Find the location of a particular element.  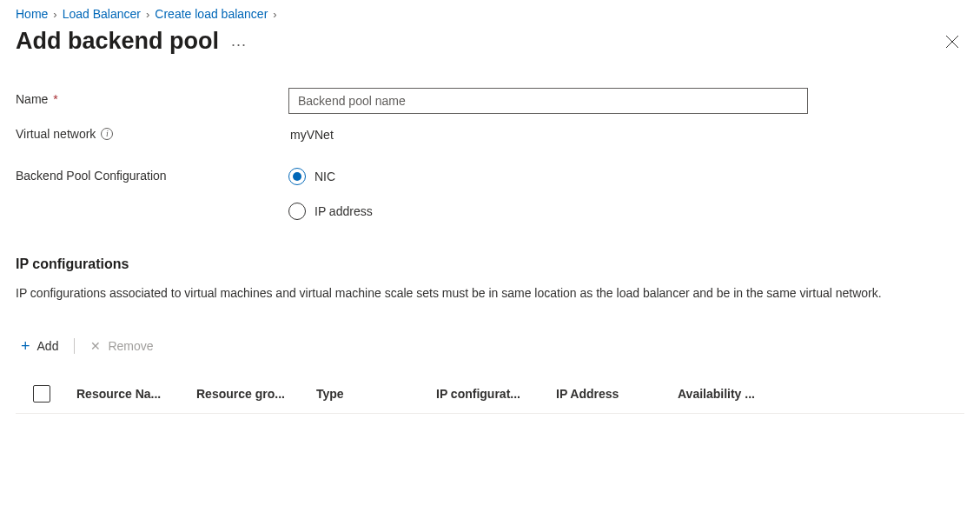

breadcrumb: Home › Load Balancer › Create load balan… is located at coordinates (490, 12).